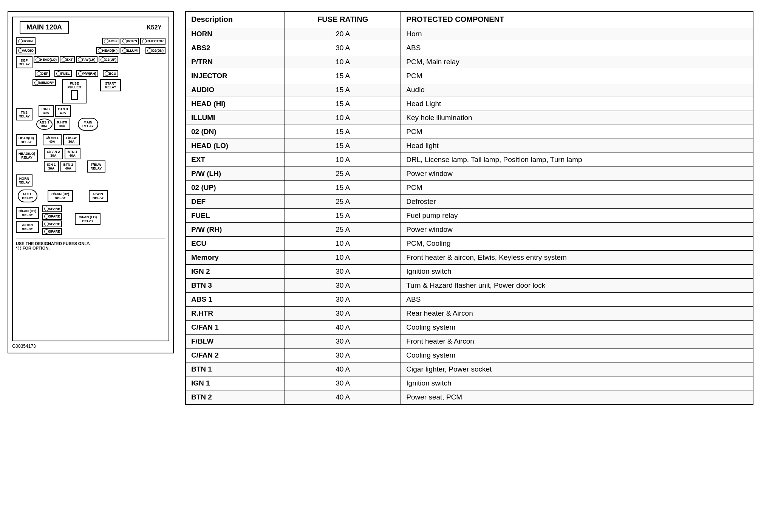  What do you see at coordinates (469, 258) in the screenshot?
I see `table-row: Memory10 AFront heater & aircon, Etwis, …` at bounding box center [469, 258].